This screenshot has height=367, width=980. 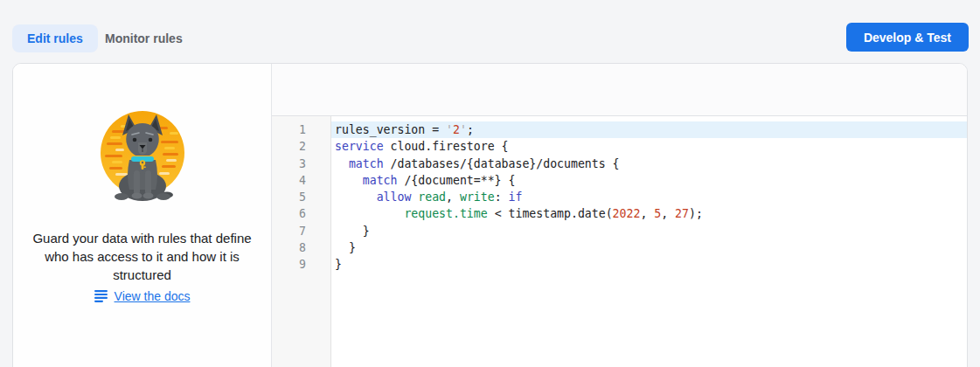 What do you see at coordinates (907, 37) in the screenshot?
I see `develop-and-test-button: Develop & Test` at bounding box center [907, 37].